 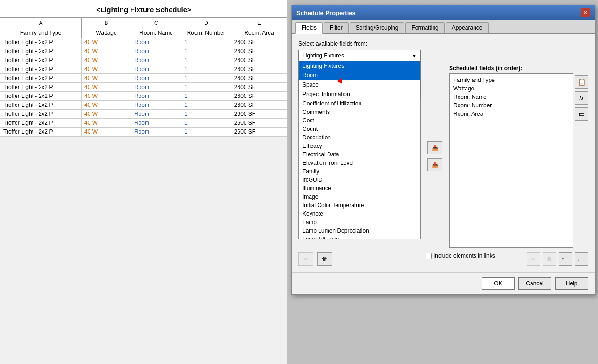 I want to click on scheduled-field-item: Room: Name, so click(x=511, y=97).